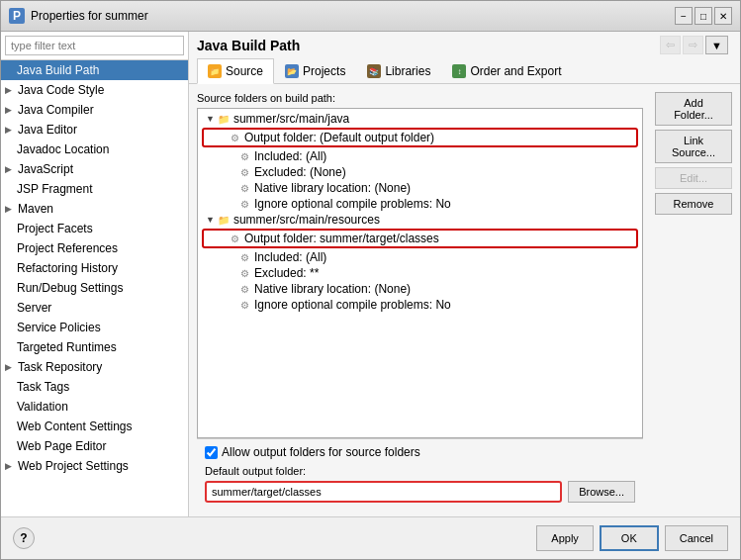 The width and height of the screenshot is (741, 560). I want to click on nav-forward-button: ⇨, so click(693, 46).